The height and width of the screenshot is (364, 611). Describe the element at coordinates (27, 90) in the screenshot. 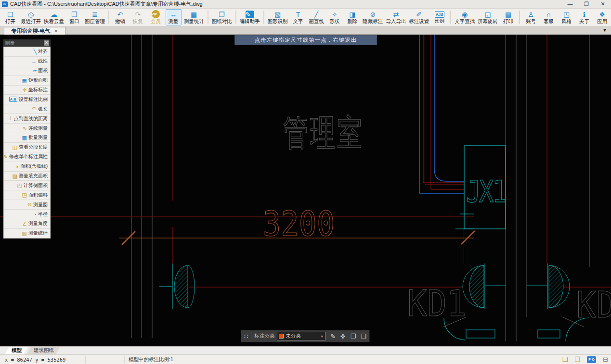

I see `measure-tool-coordinate-annotation: ✛ 坐标标注` at that location.